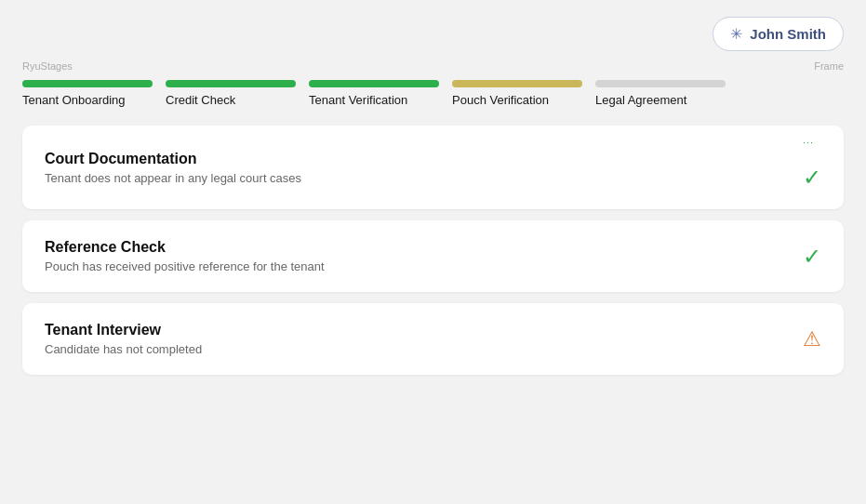 This screenshot has height=504, width=866. What do you see at coordinates (87, 84) in the screenshot?
I see `stage-bar-tenant-onboarding` at bounding box center [87, 84].